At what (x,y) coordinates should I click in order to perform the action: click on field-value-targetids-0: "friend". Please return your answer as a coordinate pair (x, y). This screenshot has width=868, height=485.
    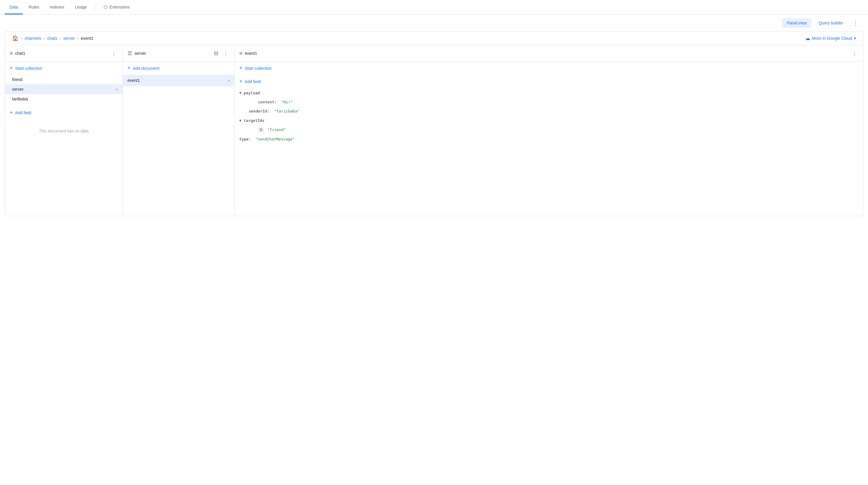
    Looking at the image, I should click on (276, 129).